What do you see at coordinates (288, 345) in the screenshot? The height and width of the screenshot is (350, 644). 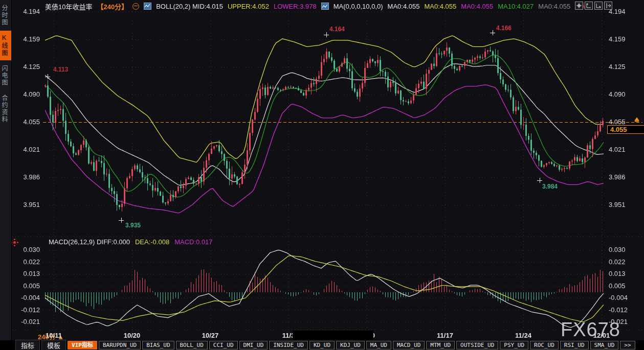 I see `toolbar-item-INSIDE_UD: INSIDE_UD` at bounding box center [288, 345].